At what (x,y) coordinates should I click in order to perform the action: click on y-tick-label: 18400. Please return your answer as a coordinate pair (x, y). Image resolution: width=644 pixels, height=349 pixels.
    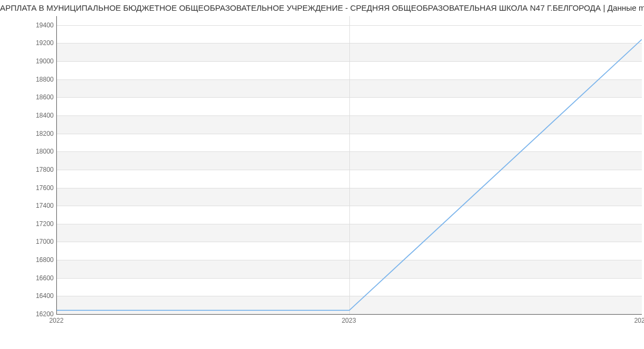
    Looking at the image, I should click on (30, 115).